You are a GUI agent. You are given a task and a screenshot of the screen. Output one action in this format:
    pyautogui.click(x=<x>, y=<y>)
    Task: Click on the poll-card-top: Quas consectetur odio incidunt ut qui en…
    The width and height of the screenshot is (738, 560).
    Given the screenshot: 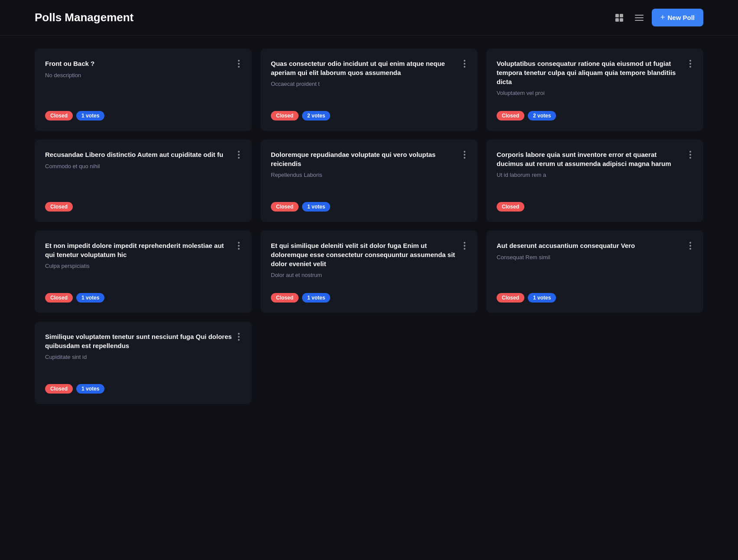 What is the action you would take?
    pyautogui.click(x=369, y=68)
    